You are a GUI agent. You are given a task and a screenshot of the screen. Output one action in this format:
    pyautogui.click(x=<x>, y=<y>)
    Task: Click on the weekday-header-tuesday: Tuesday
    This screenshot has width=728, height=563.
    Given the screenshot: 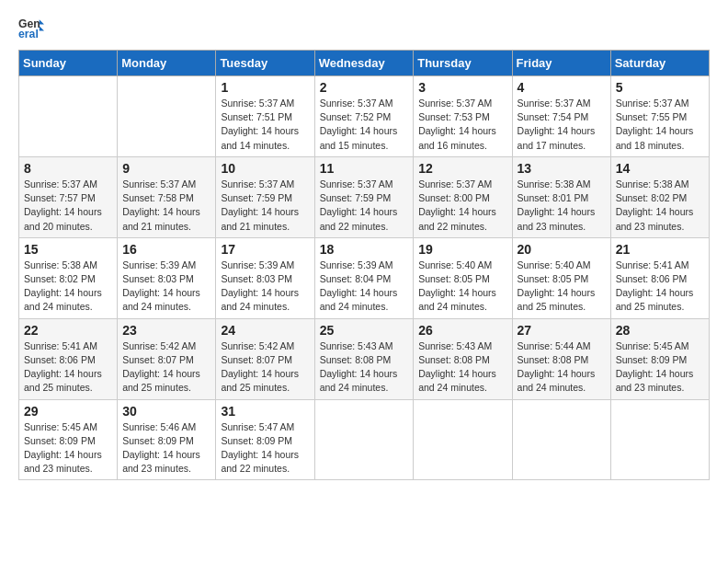 What is the action you would take?
    pyautogui.click(x=265, y=63)
    